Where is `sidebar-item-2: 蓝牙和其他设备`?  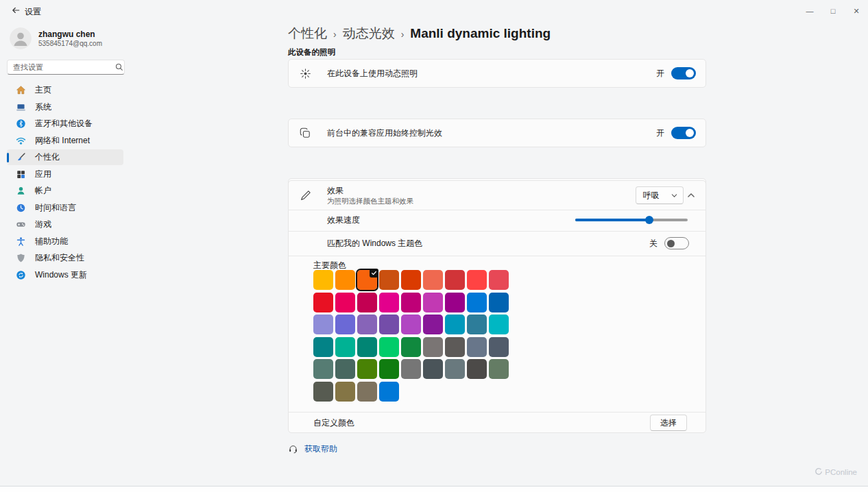
sidebar-item-2: 蓝牙和其他设备 is located at coordinates (65, 123).